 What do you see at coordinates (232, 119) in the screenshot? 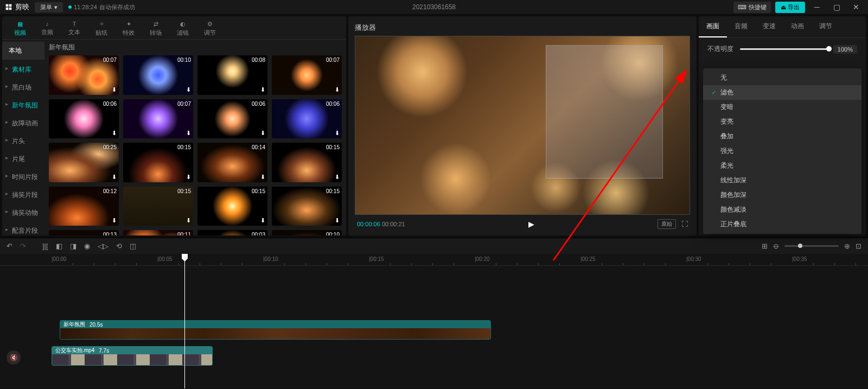
I see `gallery-clip-6: 00:06⬇` at bounding box center [232, 119].